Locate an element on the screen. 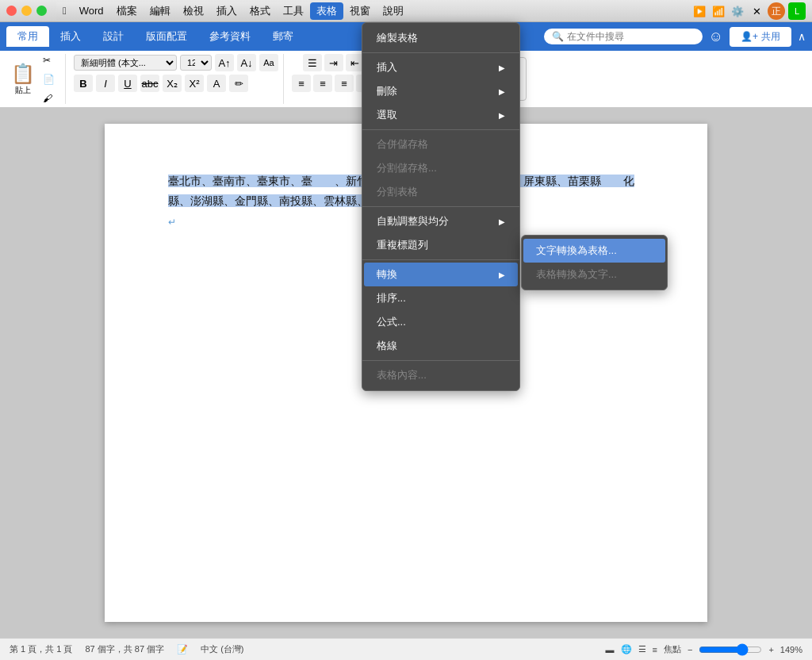  tab-home: 常用 is located at coordinates (28, 36).